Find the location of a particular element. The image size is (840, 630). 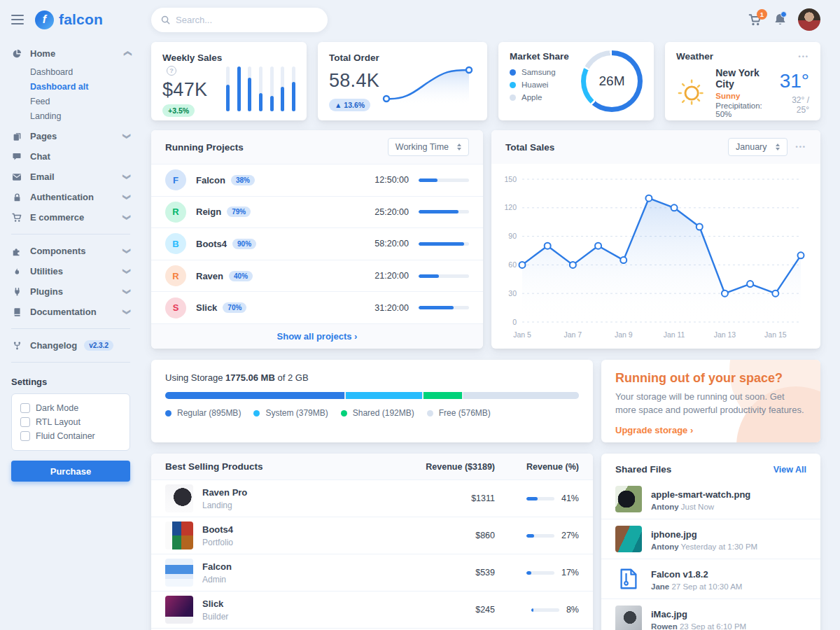

show-all-projects-link: Show all projects › is located at coordinates (317, 336).